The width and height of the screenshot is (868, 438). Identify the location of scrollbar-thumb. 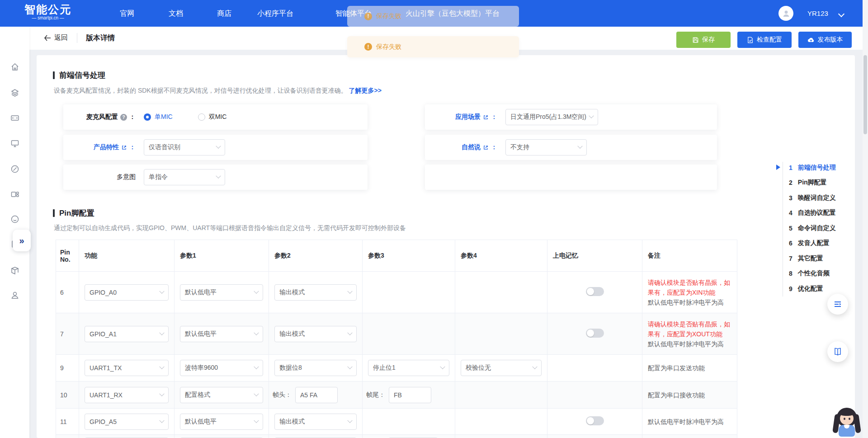
(865, 95).